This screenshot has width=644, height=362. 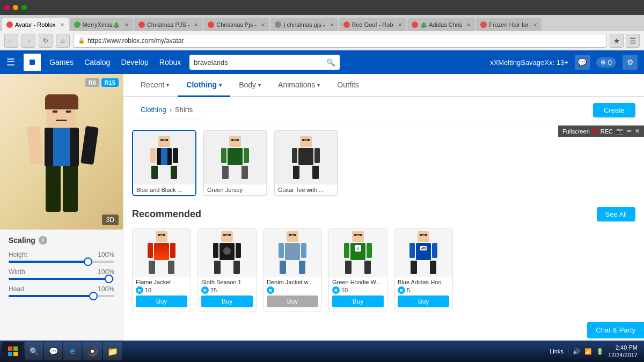 What do you see at coordinates (616, 330) in the screenshot?
I see `chat-party-button: Chat & Party` at bounding box center [616, 330].